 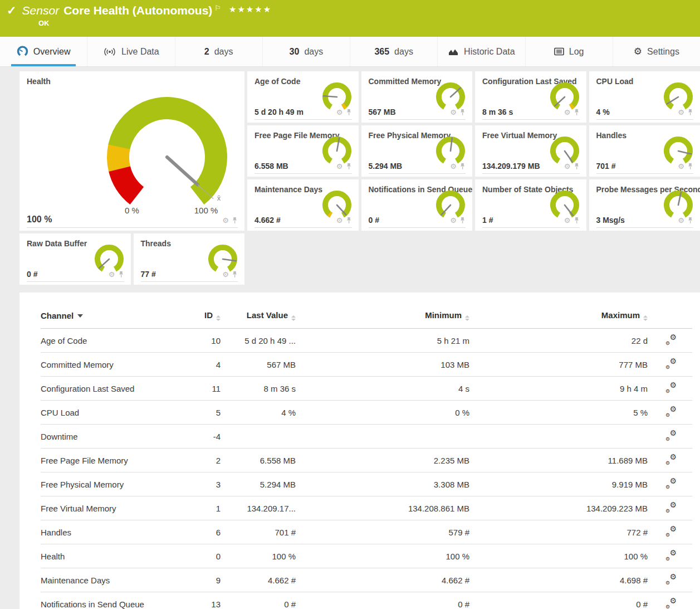 I want to click on column-label: ID, so click(x=208, y=315).